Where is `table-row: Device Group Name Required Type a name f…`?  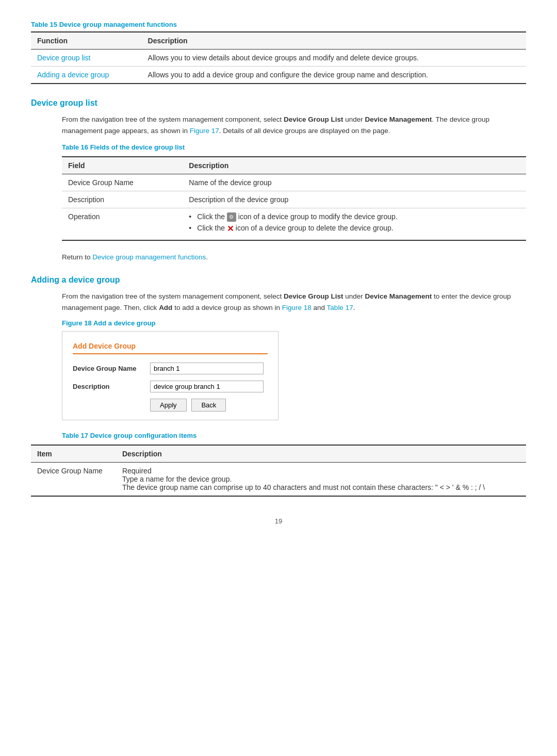 table-row: Device Group Name Required Type a name f… is located at coordinates (278, 480).